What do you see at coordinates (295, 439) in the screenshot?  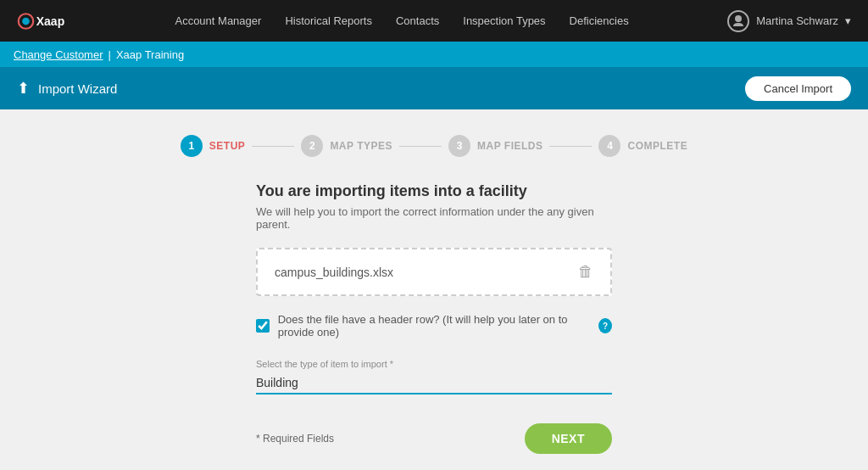 I see `required-note: * Required Fields` at bounding box center [295, 439].